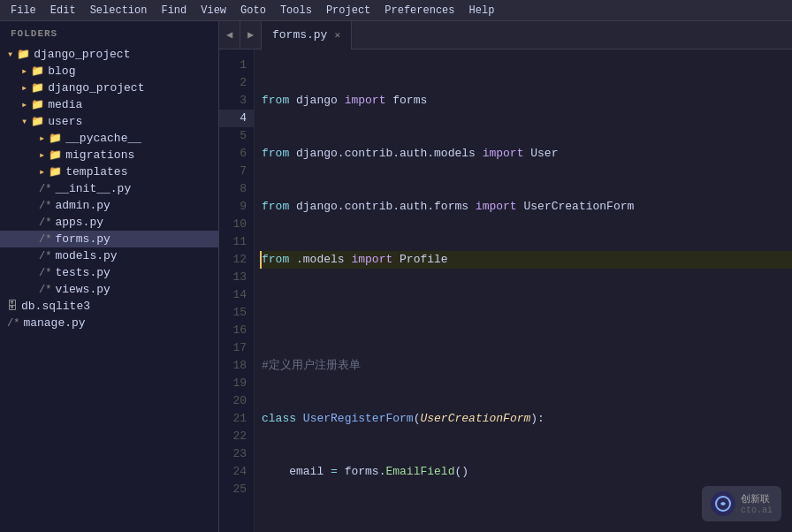 The image size is (792, 532). Describe the element at coordinates (237, 490) in the screenshot. I see `line-num-25: 25` at that location.